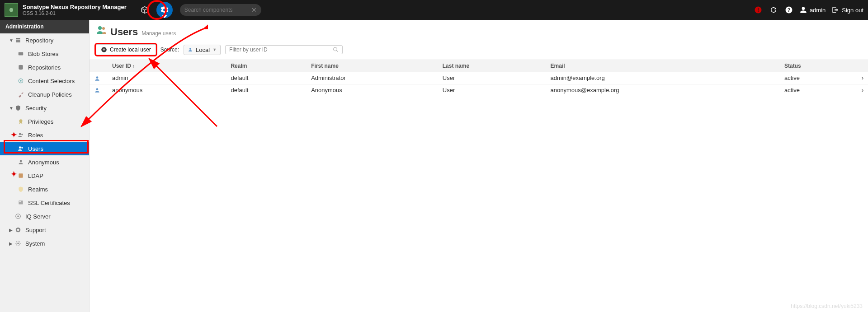 The image size is (868, 312). What do you see at coordinates (145, 10) in the screenshot?
I see `cube-icon` at bounding box center [145, 10].